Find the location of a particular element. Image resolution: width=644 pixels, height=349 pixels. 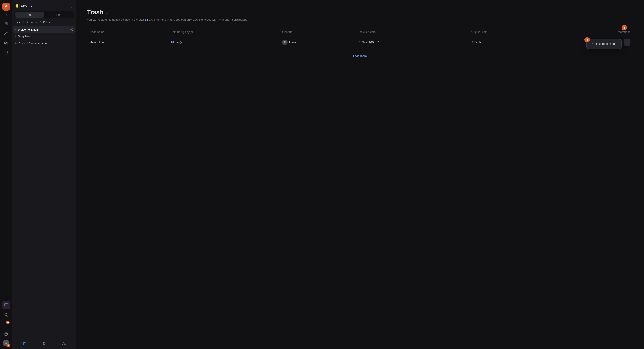

app-title-text: AITable is located at coordinates (26, 6).